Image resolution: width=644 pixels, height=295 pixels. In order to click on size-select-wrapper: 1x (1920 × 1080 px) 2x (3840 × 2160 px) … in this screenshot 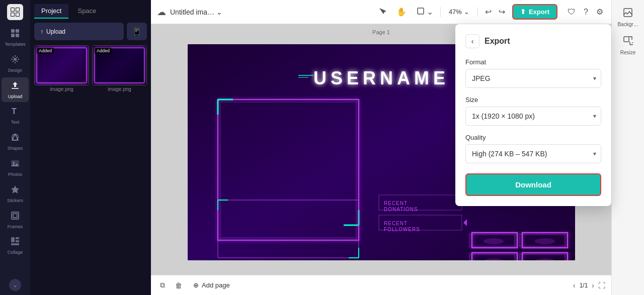, I will do `click(533, 116)`.